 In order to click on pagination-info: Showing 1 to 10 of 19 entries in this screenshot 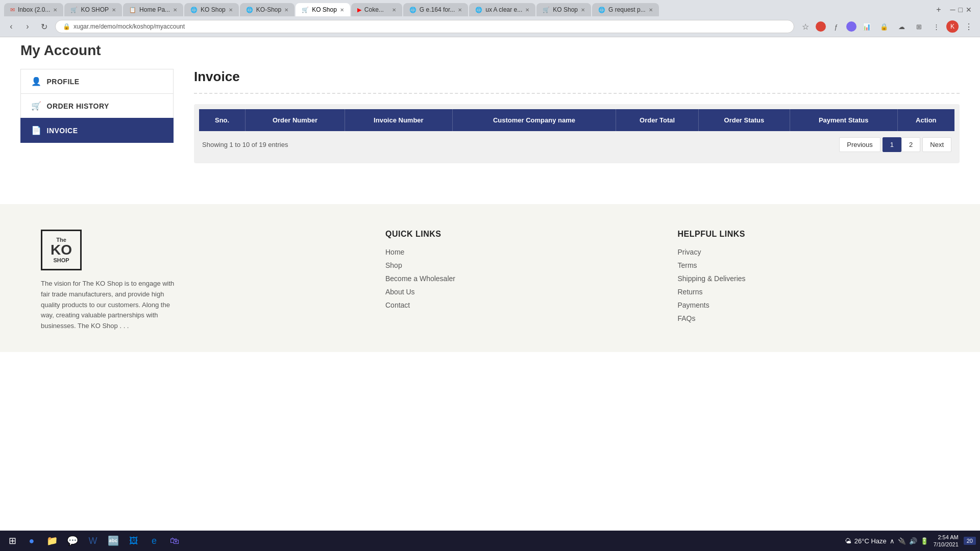, I will do `click(245, 145)`.